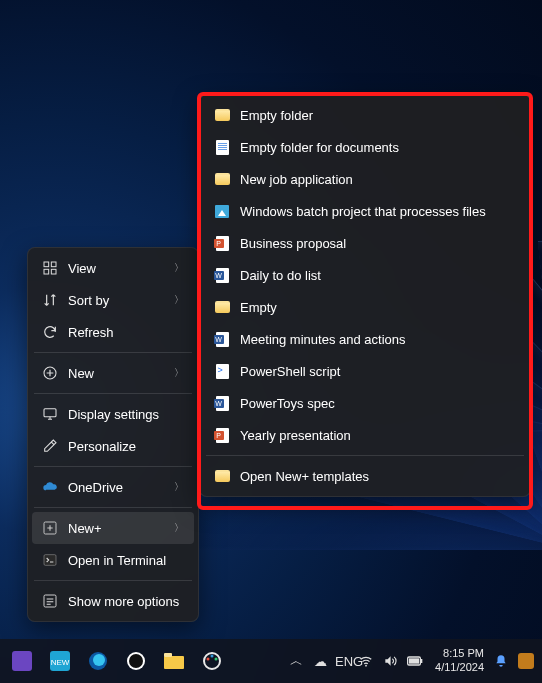 This screenshot has height=683, width=542. I want to click on word-icon, so click(222, 339).